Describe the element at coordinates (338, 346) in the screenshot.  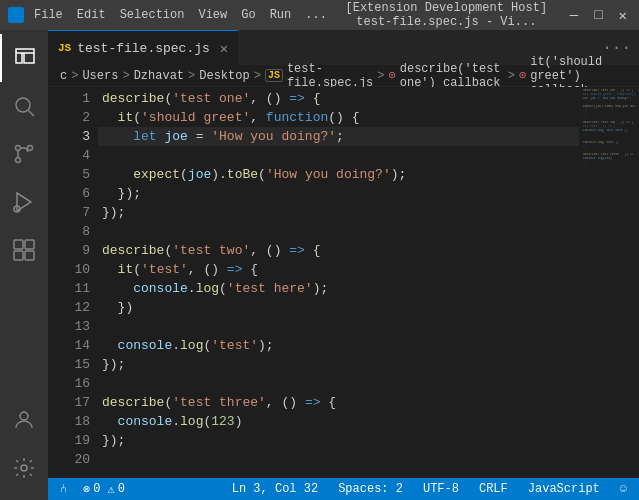
I see `code-line-14: console.log('test');` at that location.